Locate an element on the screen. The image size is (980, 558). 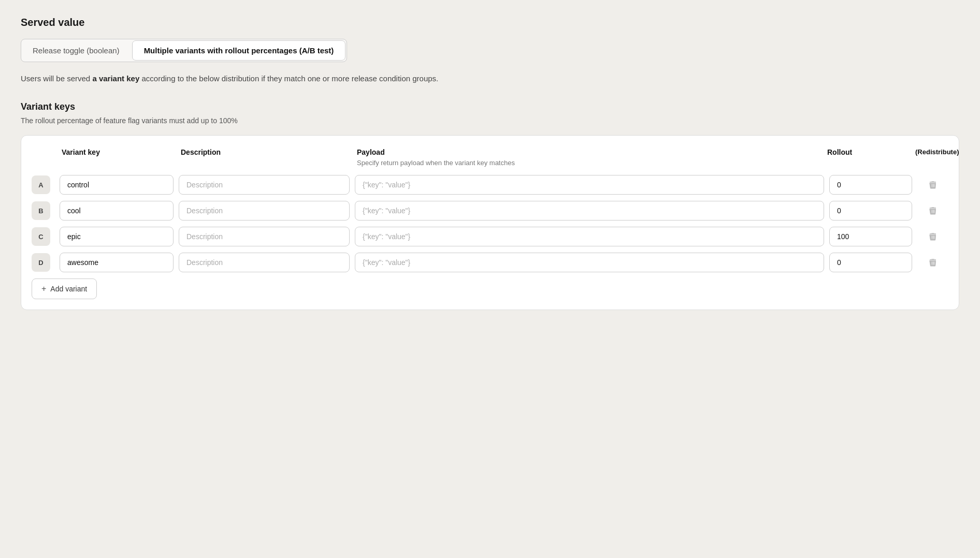
variant-key-input-d is located at coordinates (117, 262).